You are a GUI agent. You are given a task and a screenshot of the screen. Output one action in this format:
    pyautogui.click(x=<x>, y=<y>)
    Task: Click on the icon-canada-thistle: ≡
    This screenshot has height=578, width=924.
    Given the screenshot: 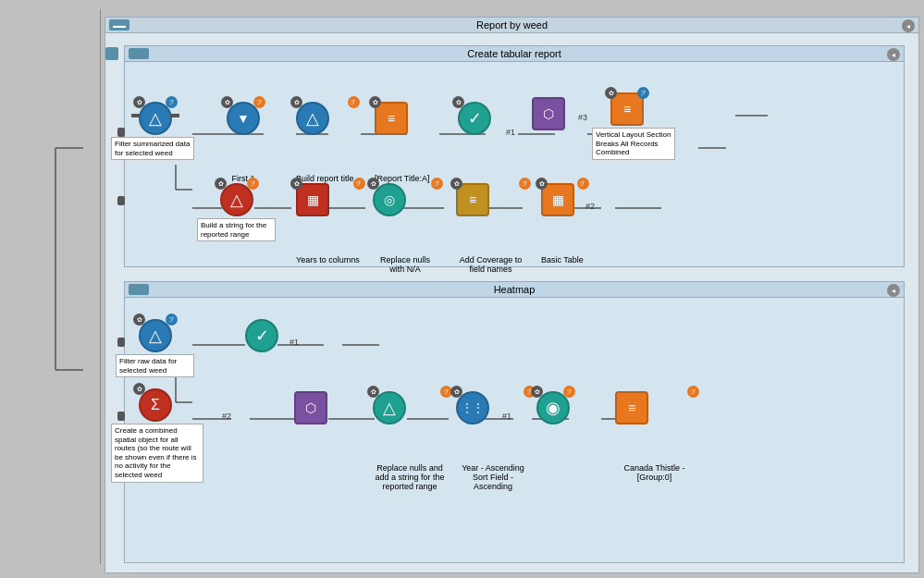 What is the action you would take?
    pyautogui.click(x=632, y=408)
    